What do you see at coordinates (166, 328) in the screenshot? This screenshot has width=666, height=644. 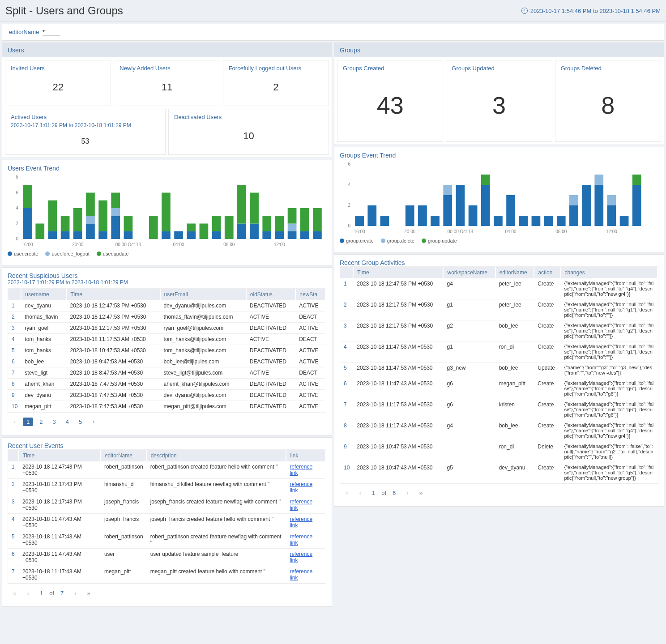 I see `table-row: 3ryan_goel2023-10-18 12:17:53 PM +0530ry…` at bounding box center [166, 328].